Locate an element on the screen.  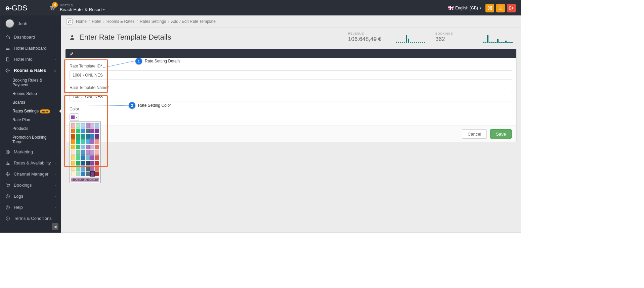
sidebar-item-rooms-rates: Rooms & Rates⌄ is located at coordinates (31, 70).